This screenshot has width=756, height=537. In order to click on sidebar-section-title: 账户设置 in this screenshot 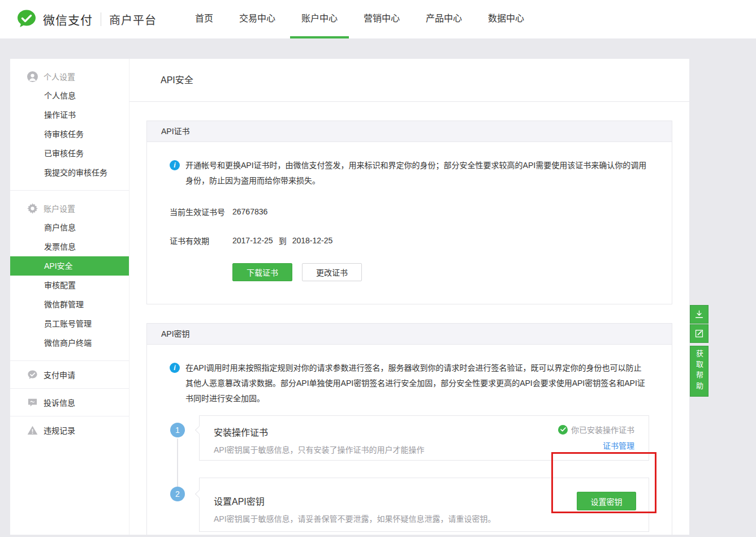, I will do `click(59, 208)`.